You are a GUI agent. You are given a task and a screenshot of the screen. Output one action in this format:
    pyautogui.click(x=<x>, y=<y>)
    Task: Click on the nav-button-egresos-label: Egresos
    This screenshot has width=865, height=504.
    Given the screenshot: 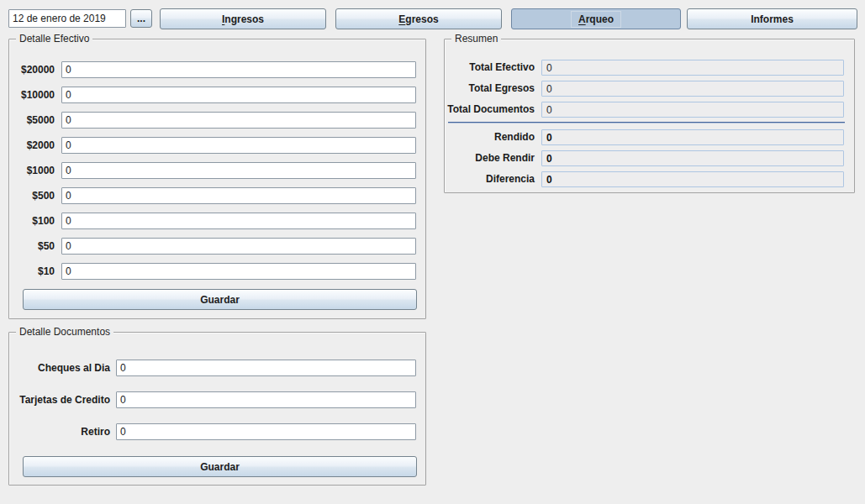 What is the action you would take?
    pyautogui.click(x=419, y=19)
    